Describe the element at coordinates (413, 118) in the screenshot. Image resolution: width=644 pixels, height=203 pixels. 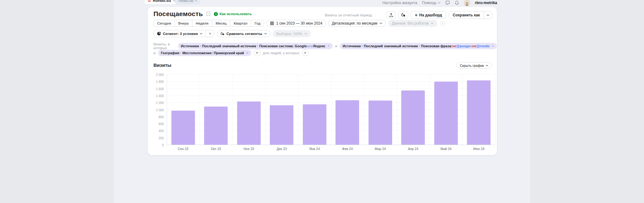
I see `bar-Апр 24` at that location.